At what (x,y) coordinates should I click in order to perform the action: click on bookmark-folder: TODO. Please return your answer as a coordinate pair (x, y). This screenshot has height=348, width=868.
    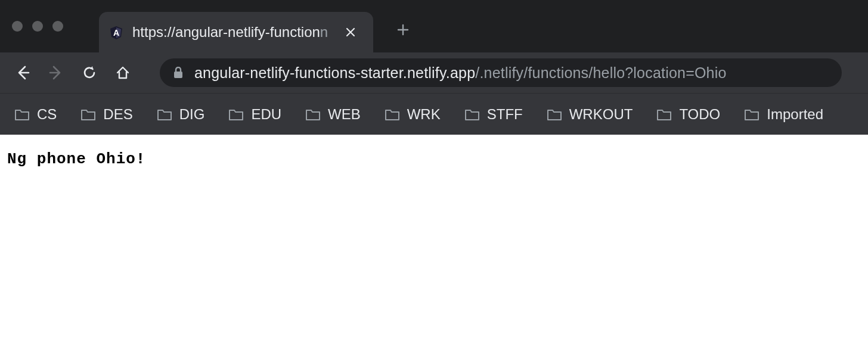
    Looking at the image, I should click on (688, 114).